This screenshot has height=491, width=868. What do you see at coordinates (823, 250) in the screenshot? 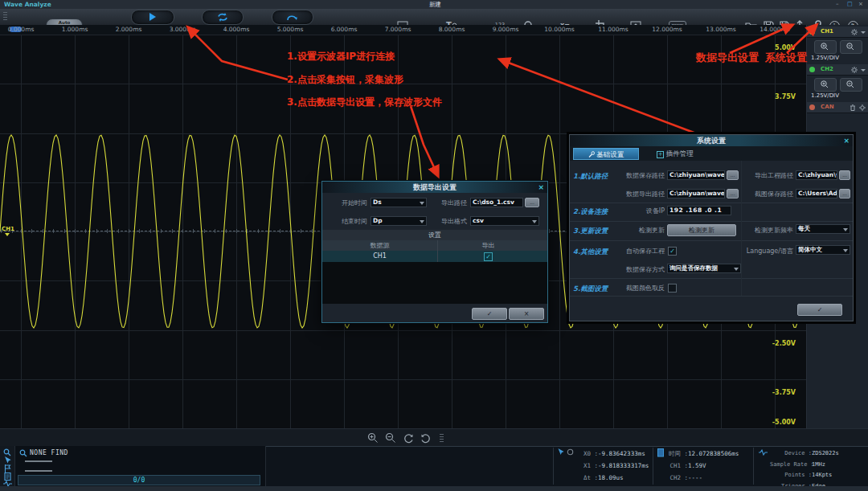
I see `language-select: 简体中文` at bounding box center [823, 250].